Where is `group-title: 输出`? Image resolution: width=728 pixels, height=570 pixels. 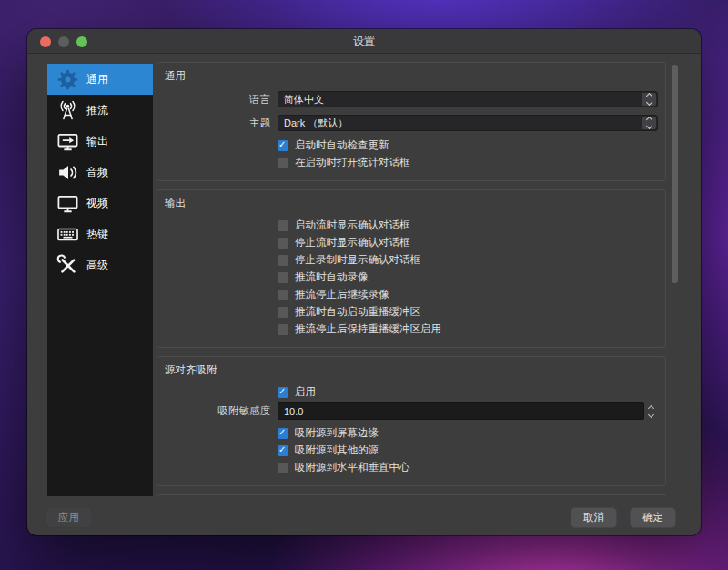
group-title: 输出 is located at coordinates (415, 204).